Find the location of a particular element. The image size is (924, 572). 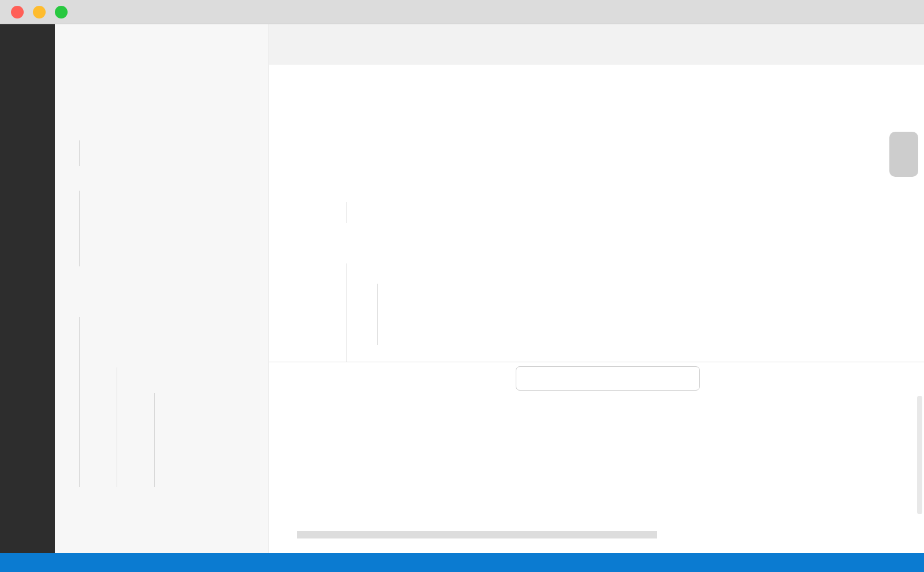

activity-bar is located at coordinates (28, 289).